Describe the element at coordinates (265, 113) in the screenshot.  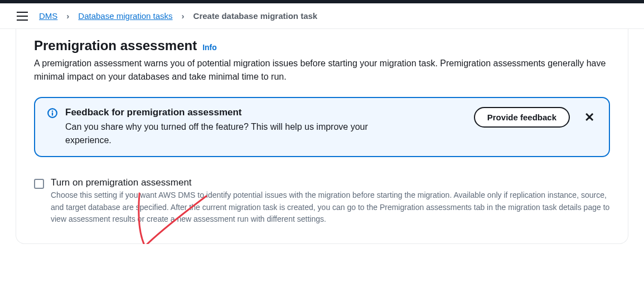
I see `alert-title: Feedback for premigration assessment` at that location.